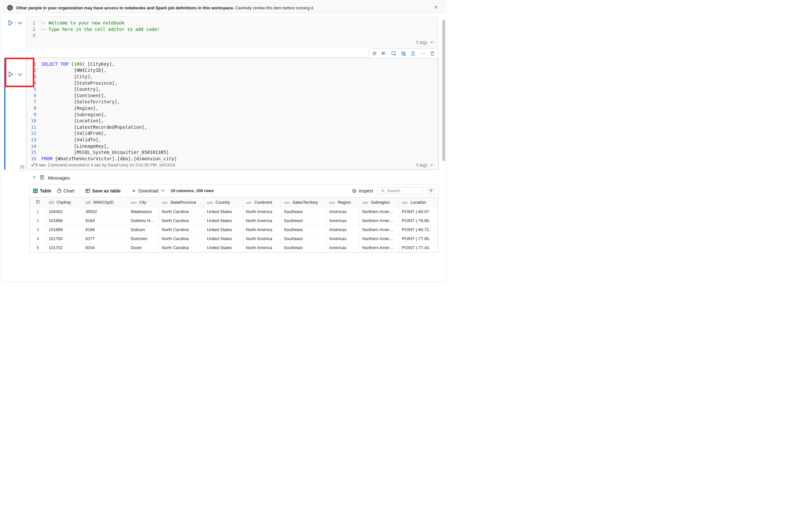 Image resolution: width=812 pixels, height=513 pixels. I want to click on table-cell: 101699, so click(64, 230).